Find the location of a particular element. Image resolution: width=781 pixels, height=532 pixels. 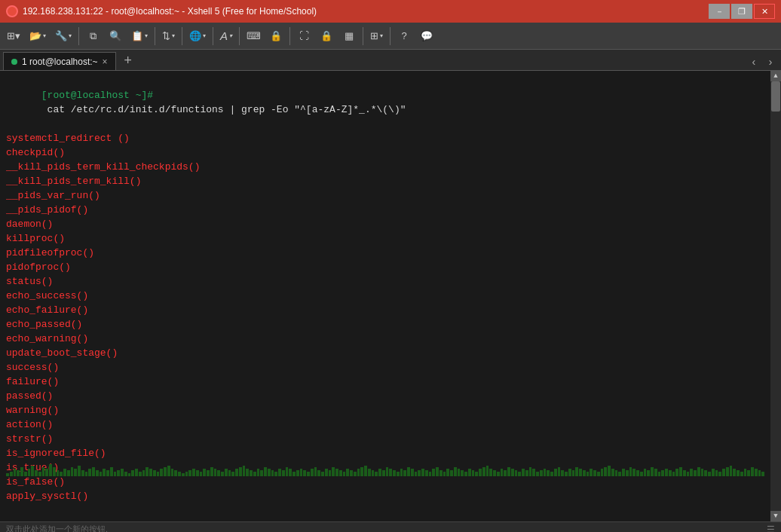

window-controls: － ❐ ✕ is located at coordinates (742, 11).